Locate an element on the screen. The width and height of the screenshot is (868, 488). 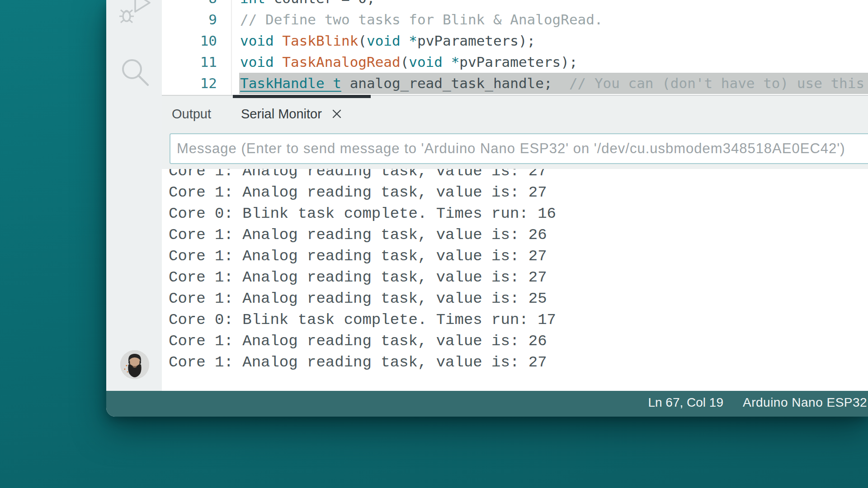
code-line-10: void TaskBlink(void *pvParameters); is located at coordinates (553, 41).